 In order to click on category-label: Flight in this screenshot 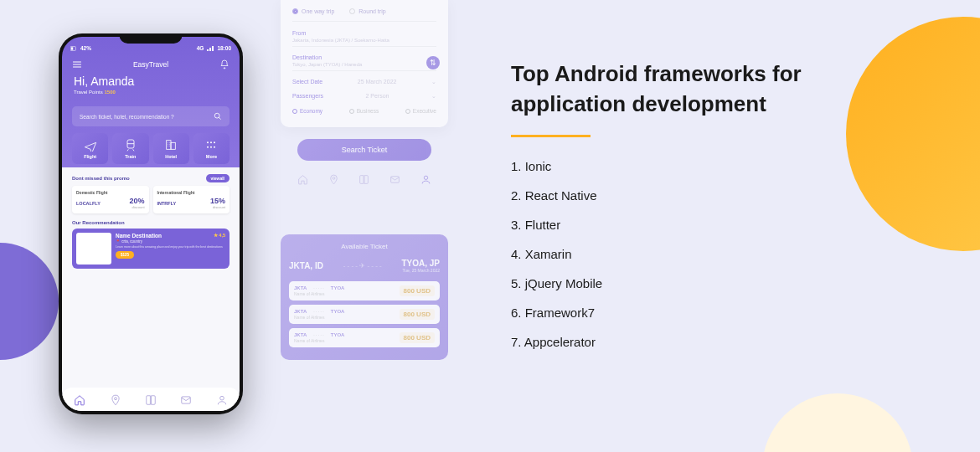, I will do `click(90, 157)`.